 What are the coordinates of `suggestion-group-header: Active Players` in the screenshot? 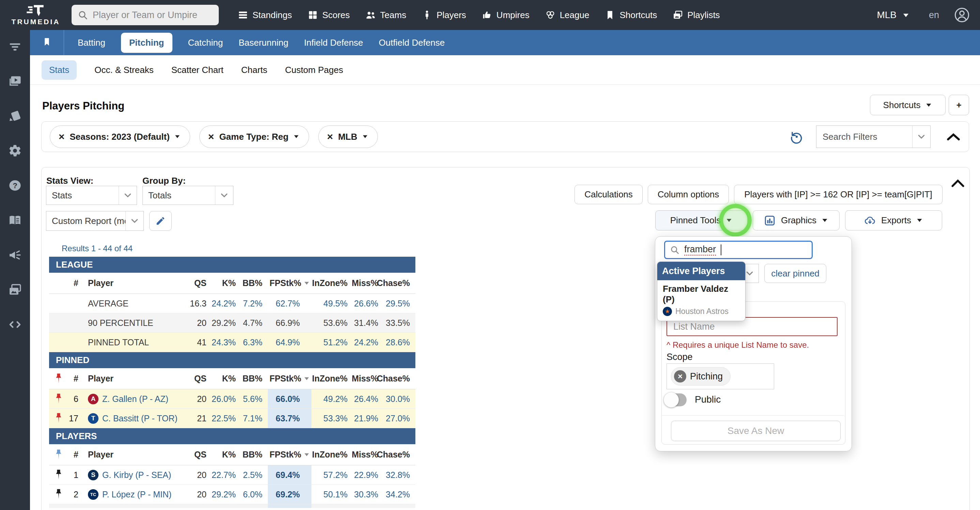 It's located at (702, 271).